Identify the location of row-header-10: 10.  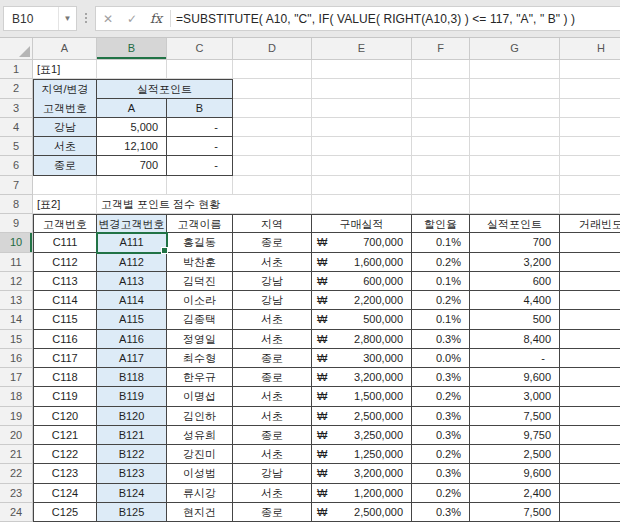
(16, 242).